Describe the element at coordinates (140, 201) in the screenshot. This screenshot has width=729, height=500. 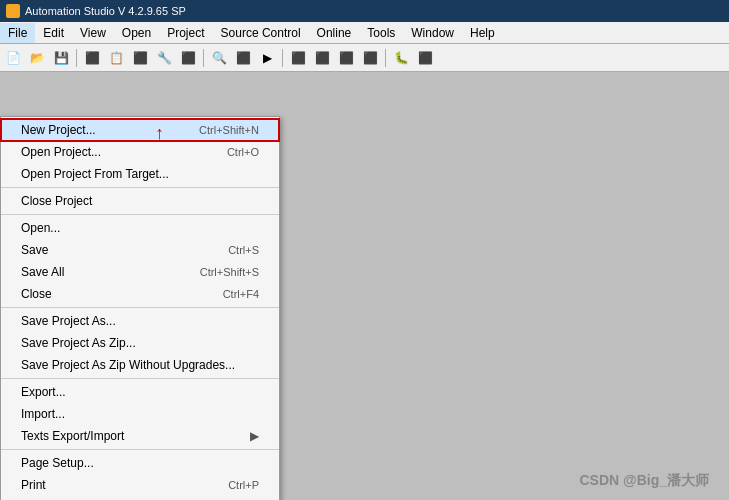
I see `menu-item-close-project-label: Close Project` at that location.